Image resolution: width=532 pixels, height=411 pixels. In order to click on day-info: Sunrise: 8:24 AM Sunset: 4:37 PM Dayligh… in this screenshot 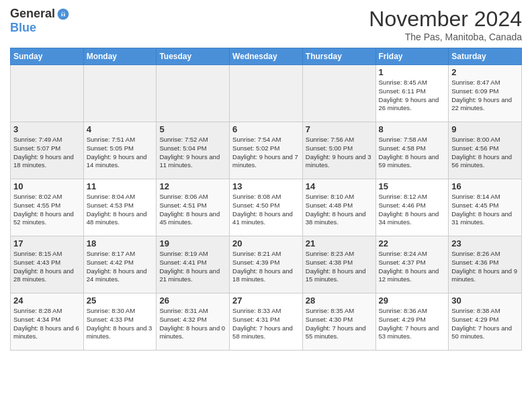, I will do `click(412, 267)`.